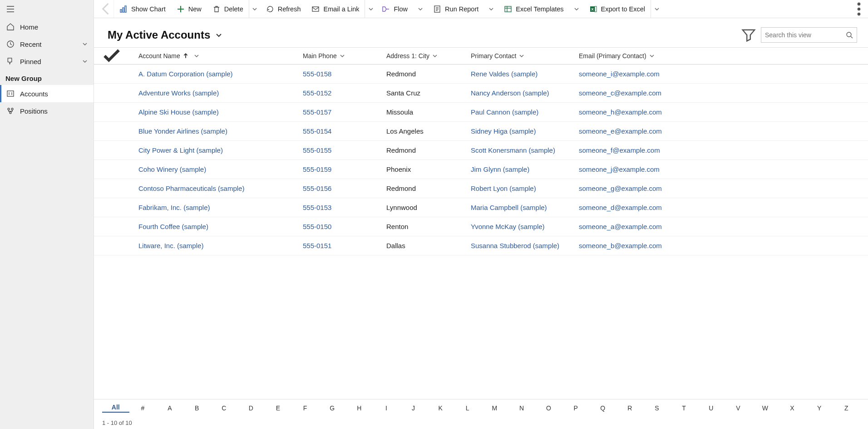 The image size is (868, 429). I want to click on cell-email: someone_i@example.com, so click(724, 74).